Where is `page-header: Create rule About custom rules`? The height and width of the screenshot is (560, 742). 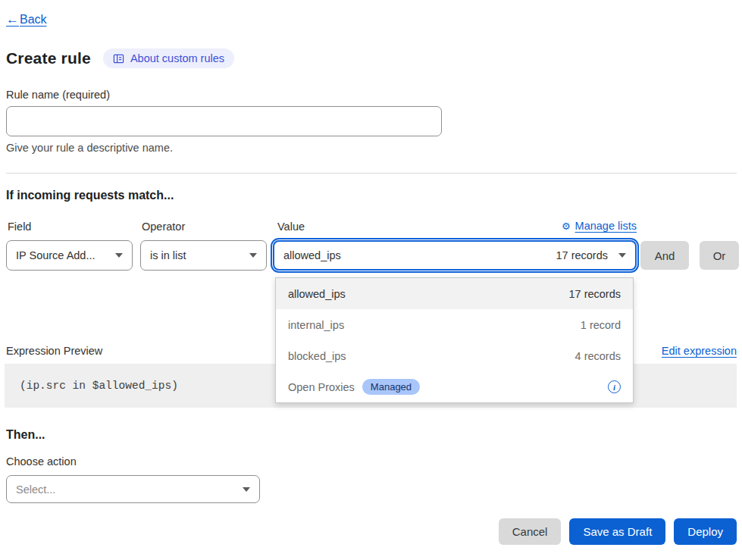
page-header: Create rule About custom rules is located at coordinates (120, 58).